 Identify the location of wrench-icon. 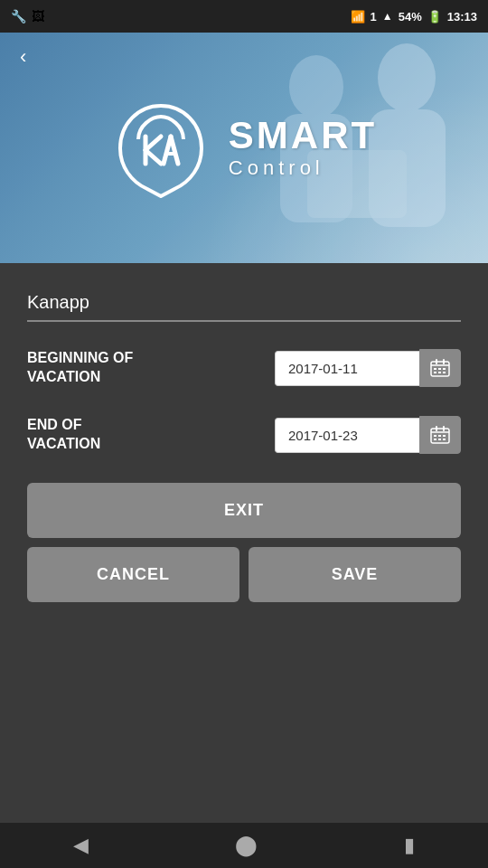
(18, 16).